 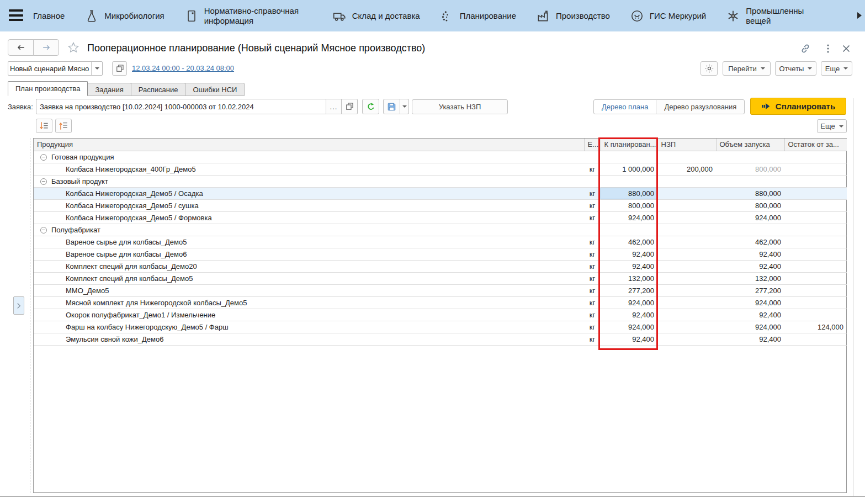 I want to click on group-row: Готовая продукция, so click(x=441, y=157).